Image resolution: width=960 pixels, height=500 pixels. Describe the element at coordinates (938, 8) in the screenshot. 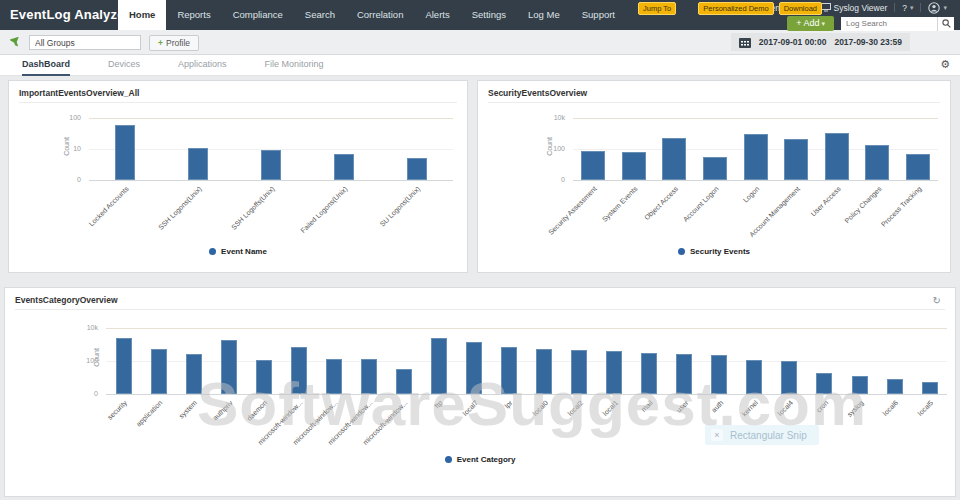

I see `user-menu: ▾` at that location.